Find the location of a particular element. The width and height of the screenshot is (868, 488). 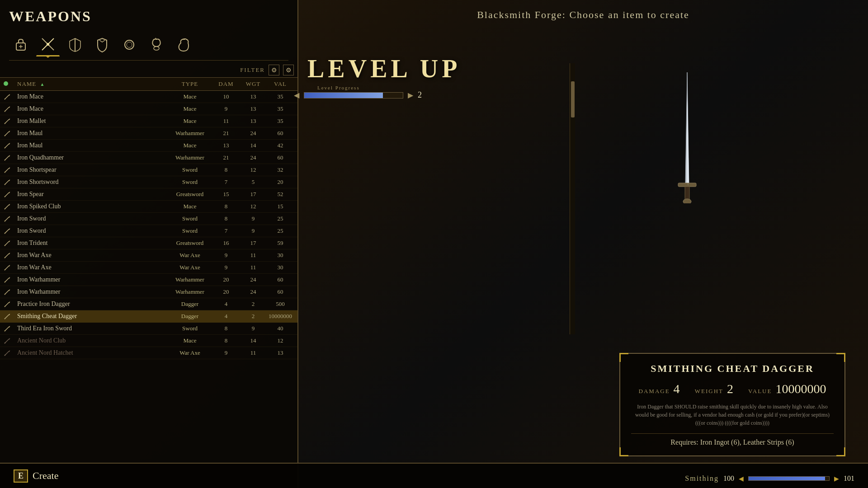

weapon-value: 500 is located at coordinates (280, 304).